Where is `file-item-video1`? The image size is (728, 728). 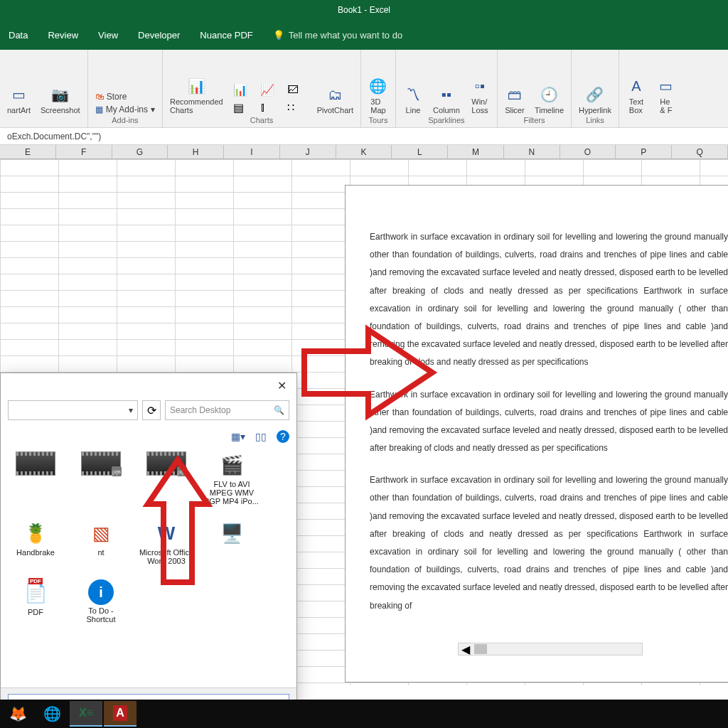 file-item-video1 is located at coordinates (36, 478).